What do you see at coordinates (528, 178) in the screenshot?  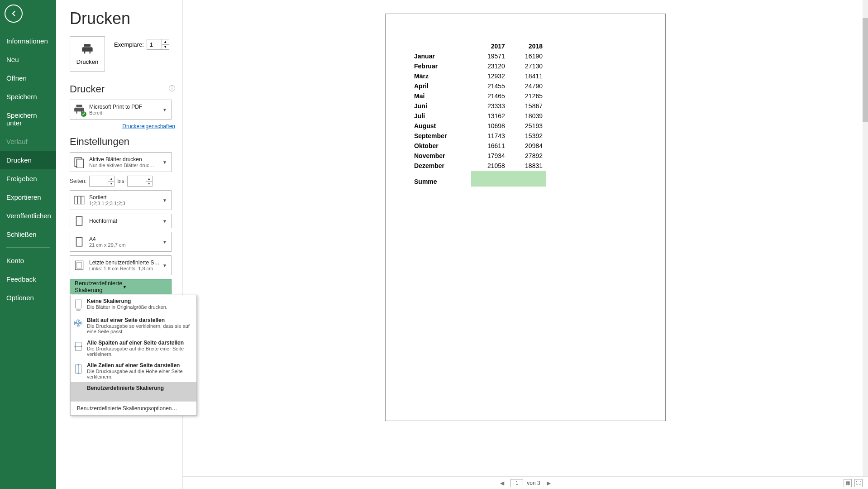 I see `sum-2018` at bounding box center [528, 178].